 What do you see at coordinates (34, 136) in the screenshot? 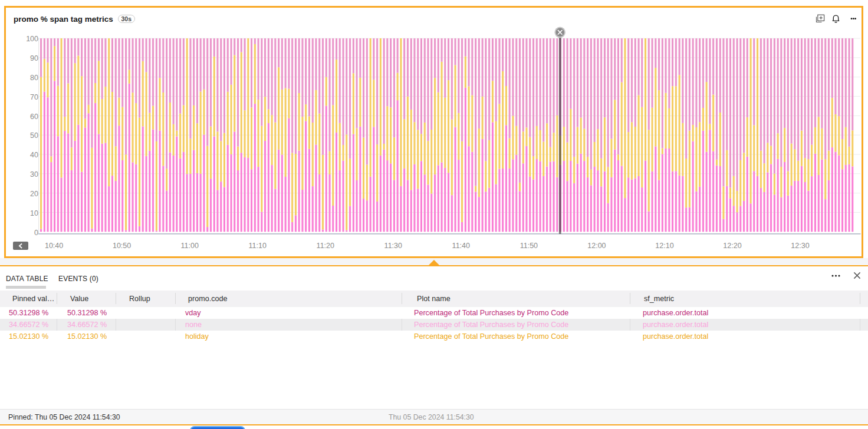
I see `svg-text: 50` at bounding box center [34, 136].